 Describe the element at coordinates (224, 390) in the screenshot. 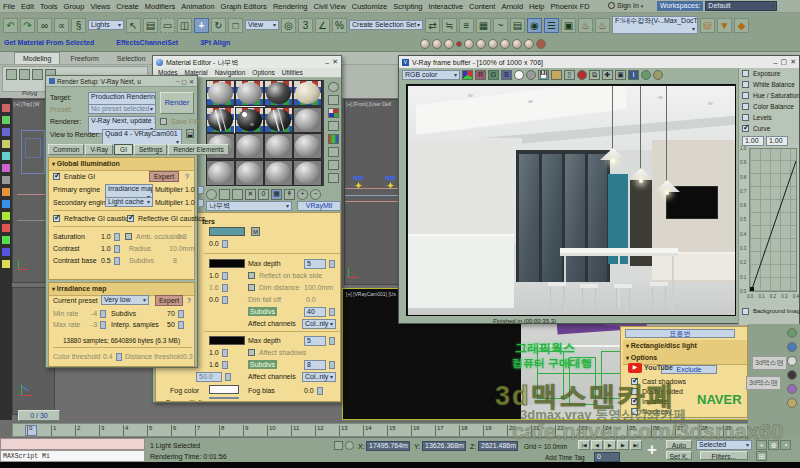

I see `fog-color-swatch` at that location.